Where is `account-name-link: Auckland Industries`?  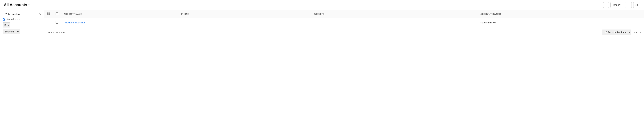 account-name-link: Auckland Industries is located at coordinates (74, 23).